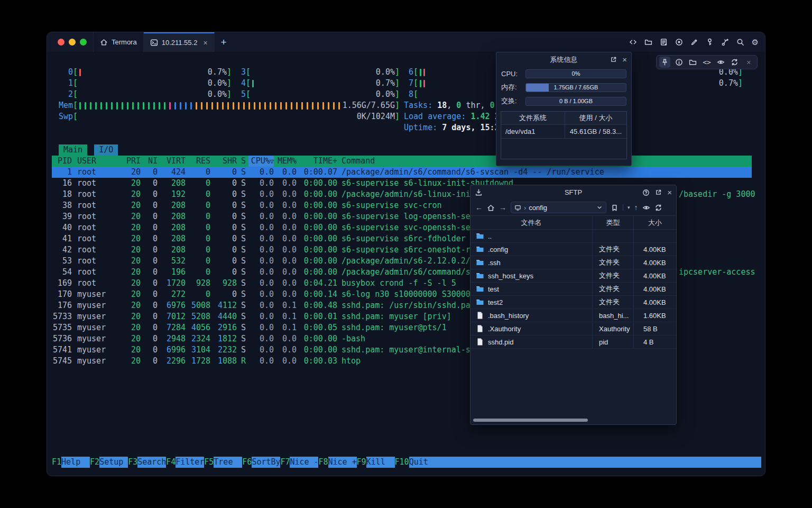 This screenshot has height=508, width=812. Describe the element at coordinates (564, 132) in the screenshot. I see `filesystem-row: /dev/vda1 45.61GB / 58.3...` at that location.